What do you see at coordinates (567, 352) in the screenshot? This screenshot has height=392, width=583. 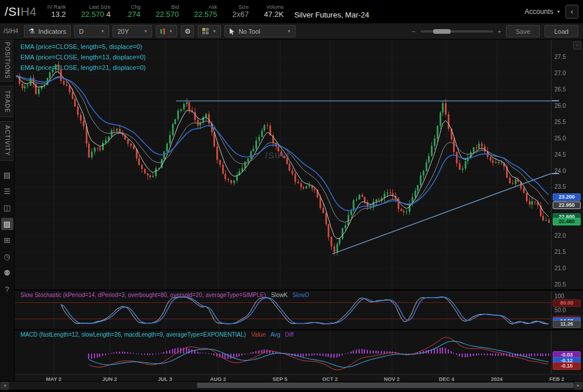 I see `macd-axis: -0.03-0.12-0.15` at bounding box center [567, 352].